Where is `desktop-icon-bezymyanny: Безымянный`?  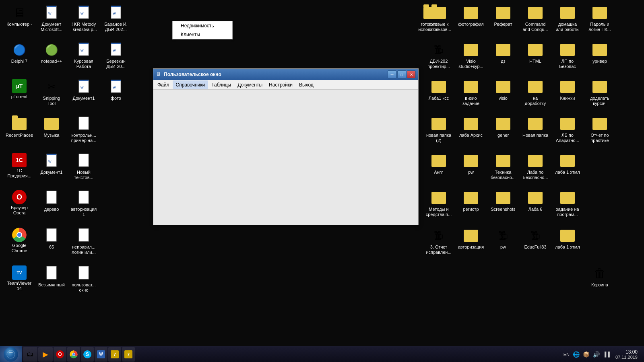
desktop-icon-bezymyanny: Безымянный is located at coordinates (52, 277).